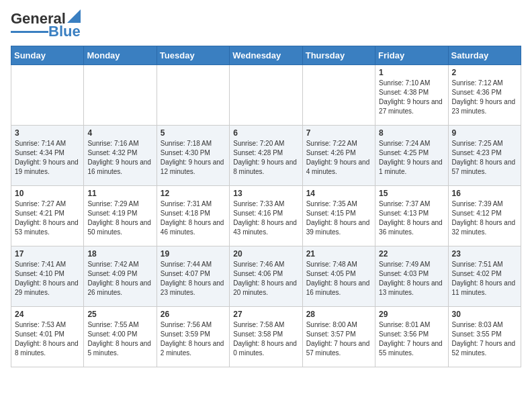  What do you see at coordinates (339, 56) in the screenshot?
I see `column-header-thursday: Thursday` at bounding box center [339, 56].